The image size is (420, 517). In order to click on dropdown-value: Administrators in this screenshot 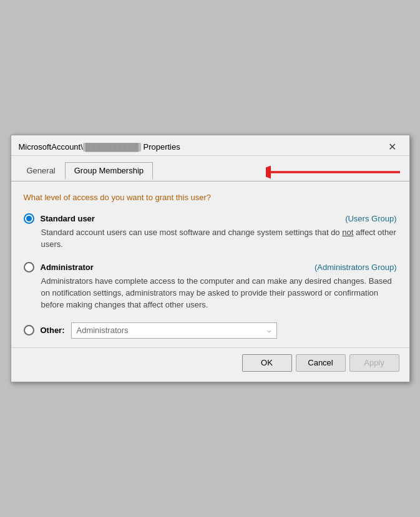, I will do `click(102, 331)`.